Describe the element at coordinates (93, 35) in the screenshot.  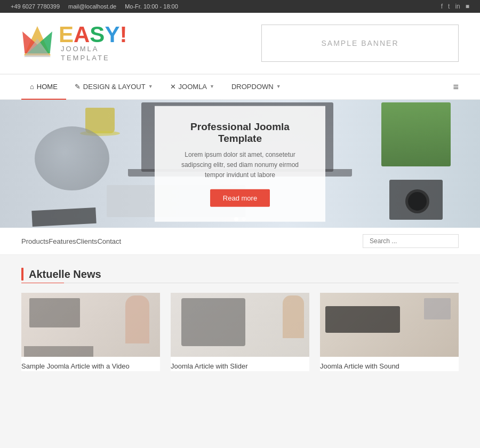
I see `logo-text: EASY!` at that location.